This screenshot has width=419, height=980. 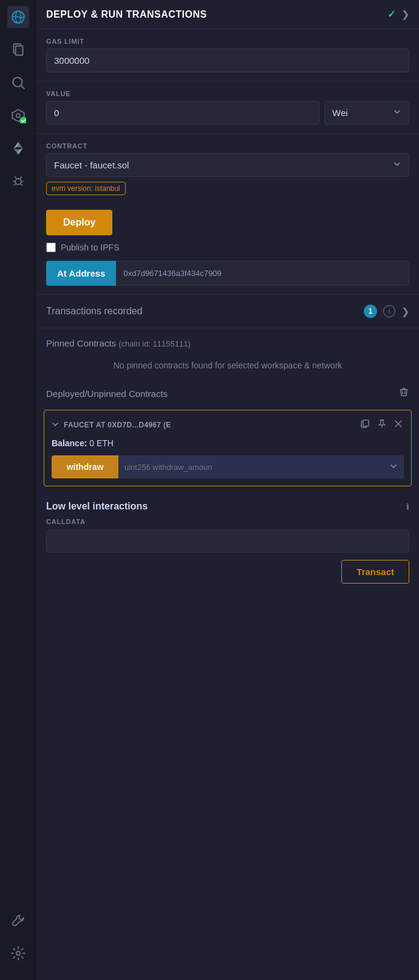 What do you see at coordinates (251, 467) in the screenshot?
I see `withdraw-input` at bounding box center [251, 467].